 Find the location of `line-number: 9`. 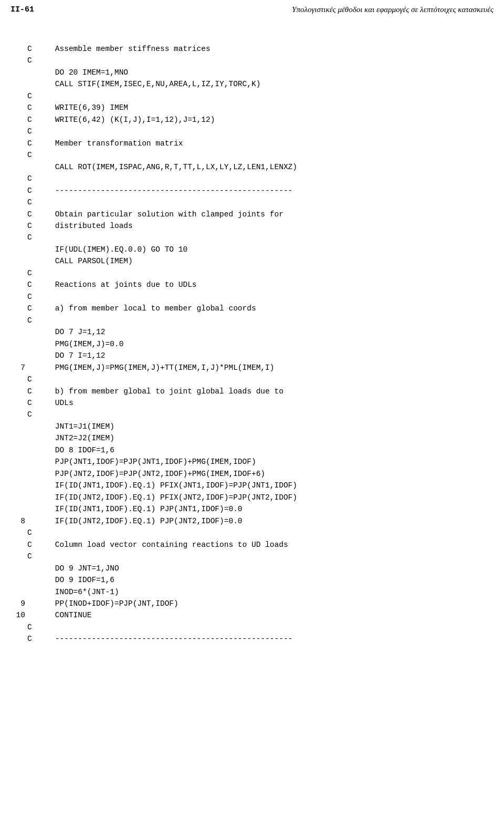

line-number: 9 is located at coordinates (18, 604).